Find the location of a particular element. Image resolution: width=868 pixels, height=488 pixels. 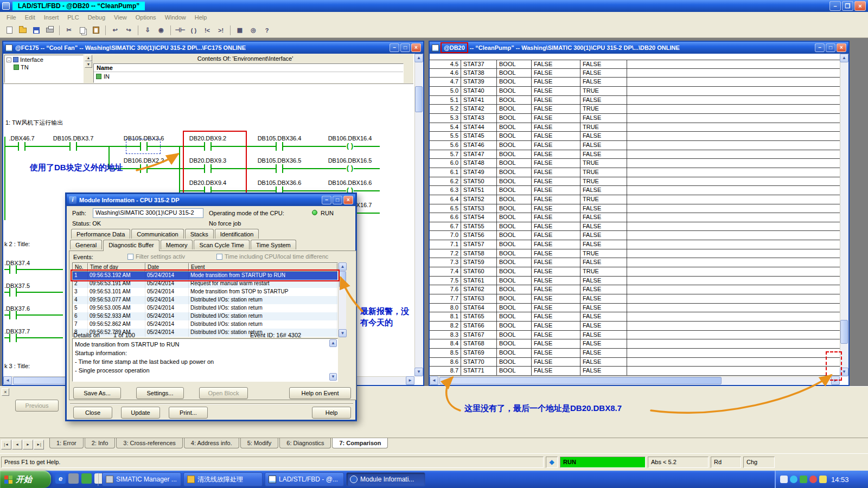

dialog-tab-performance-data: Performance Data is located at coordinates (101, 234).